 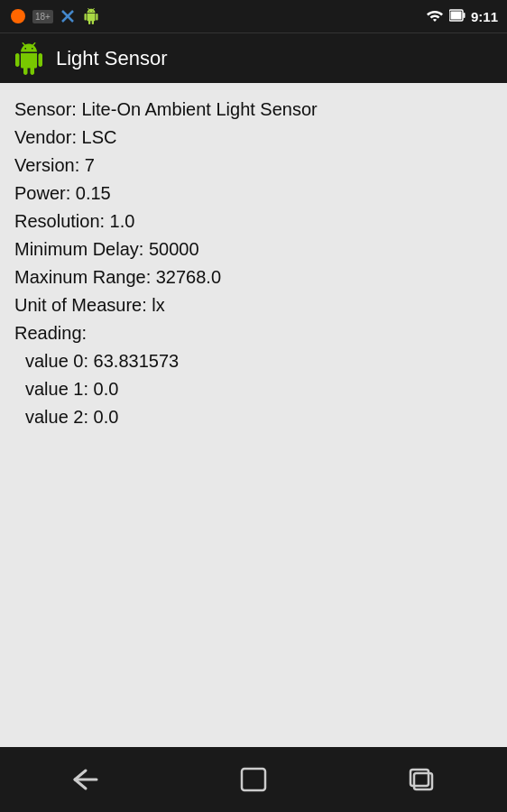 I want to click on title-bar: Light Sensor, so click(x=254, y=58).